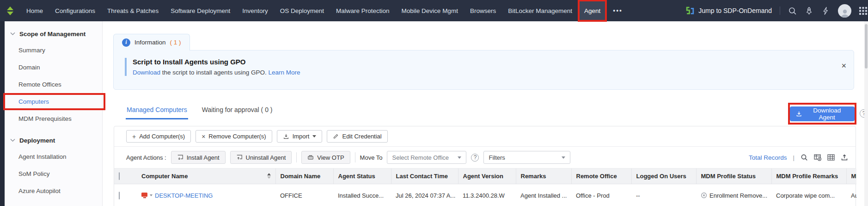 Image resolution: width=868 pixels, height=206 pixels. Describe the element at coordinates (238, 113) in the screenshot. I see `tab-waiting-for-approval: Waiting for approval ( 0 )` at that location.